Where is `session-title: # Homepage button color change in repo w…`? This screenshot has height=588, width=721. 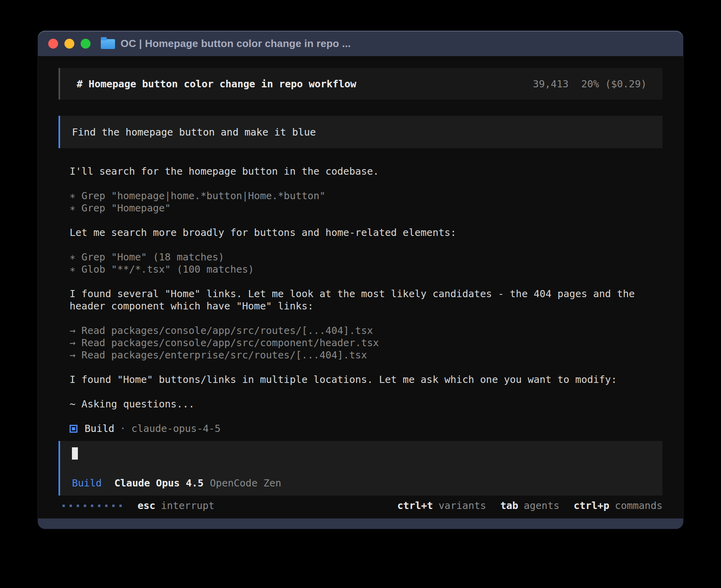 session-title: # Homepage button color change in repo w… is located at coordinates (217, 84).